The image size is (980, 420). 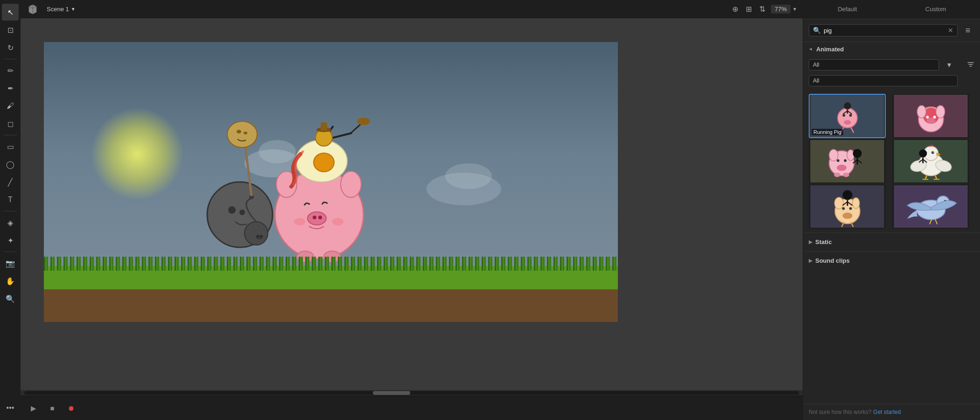 I want to click on tool-hand: ✋, so click(x=10, y=281).